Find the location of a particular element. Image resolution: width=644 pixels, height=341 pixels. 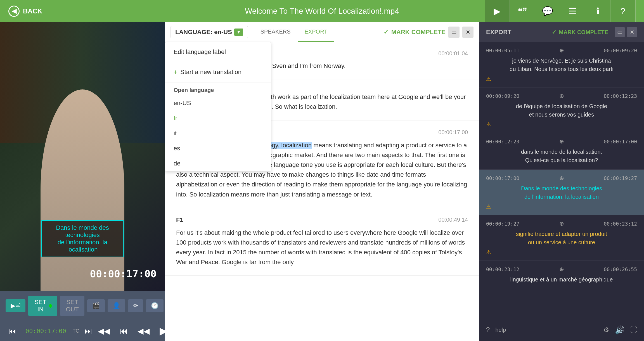

set-out-button: SET OUT is located at coordinates (72, 306).